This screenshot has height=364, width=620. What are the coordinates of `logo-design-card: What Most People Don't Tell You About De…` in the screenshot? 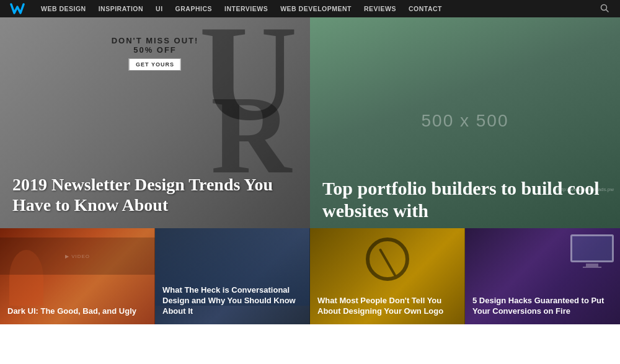 It's located at (388, 277).